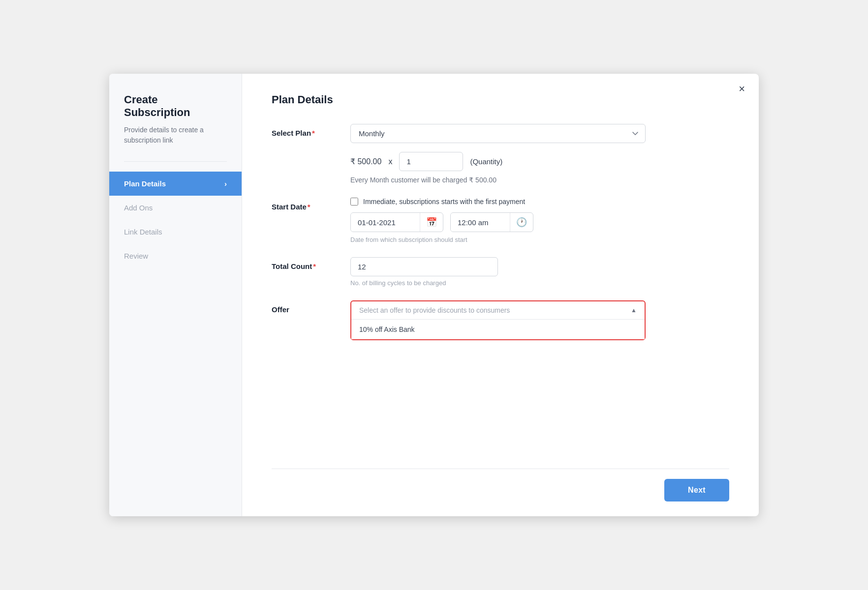 This screenshot has width=868, height=590. What do you see at coordinates (225, 184) in the screenshot?
I see `chevron-right-icon: ›` at bounding box center [225, 184].